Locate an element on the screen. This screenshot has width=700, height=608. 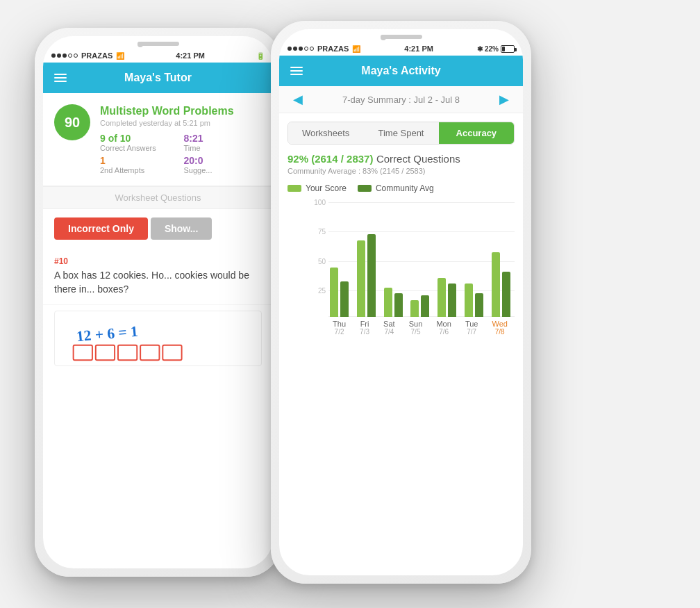
your-score-label: Your Score is located at coordinates (326, 188).